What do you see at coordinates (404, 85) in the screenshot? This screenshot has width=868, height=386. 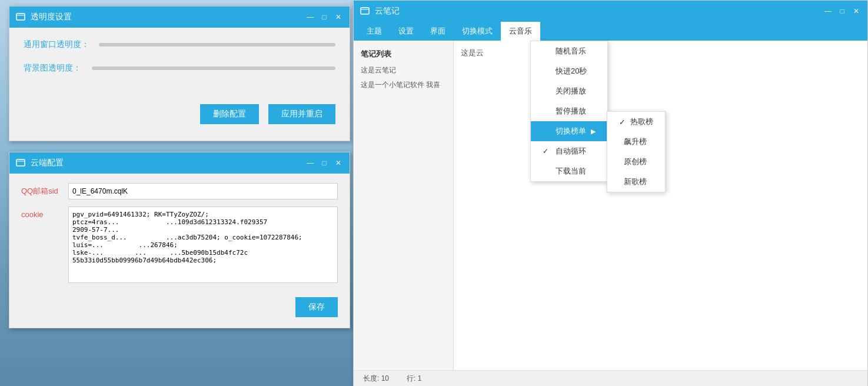 I see `note-list-item-2: 这是一个小笔记软件 我喜` at bounding box center [404, 85].